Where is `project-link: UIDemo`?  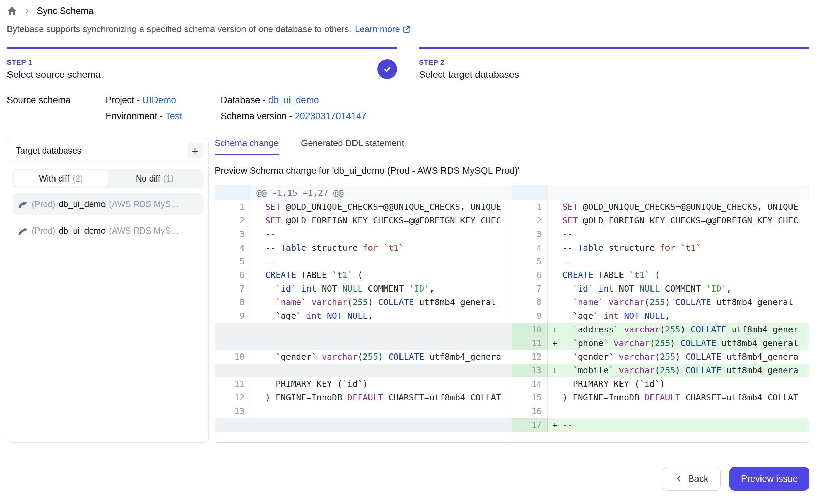
project-link: UIDemo is located at coordinates (159, 100).